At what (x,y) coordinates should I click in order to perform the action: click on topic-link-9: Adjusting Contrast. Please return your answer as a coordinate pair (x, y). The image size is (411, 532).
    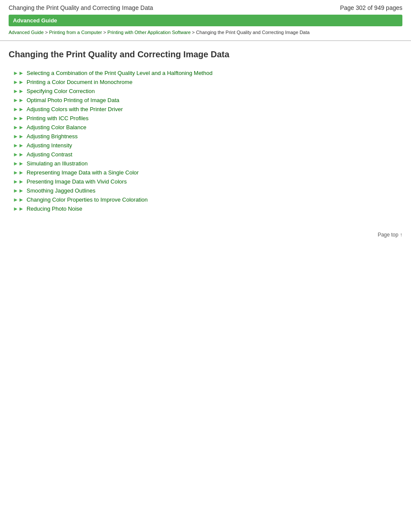
    Looking at the image, I should click on (50, 154).